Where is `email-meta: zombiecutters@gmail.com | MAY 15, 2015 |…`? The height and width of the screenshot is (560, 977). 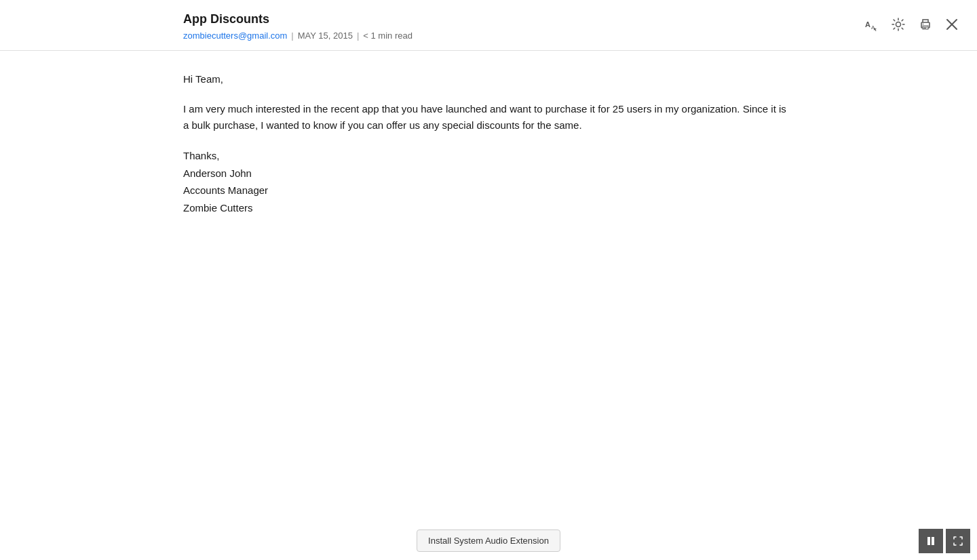
email-meta: zombiecutters@gmail.com | MAY 15, 2015 |… is located at coordinates (298, 35).